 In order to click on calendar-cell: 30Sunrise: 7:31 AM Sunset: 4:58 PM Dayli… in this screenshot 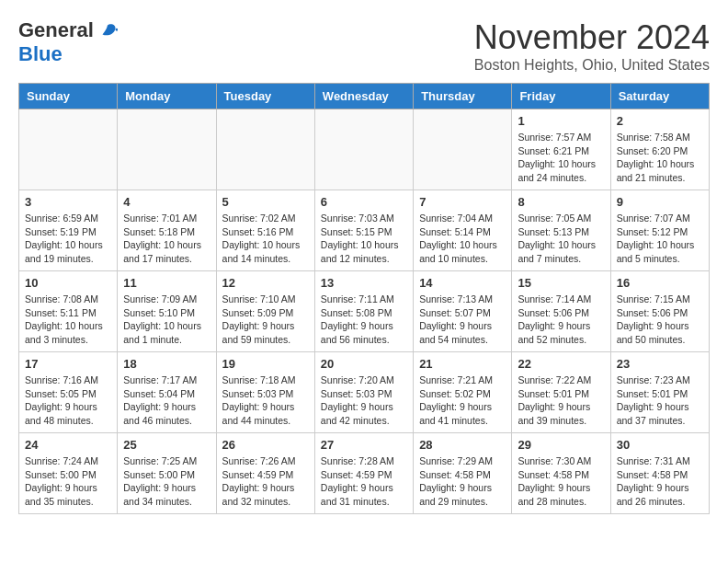, I will do `click(660, 474)`.